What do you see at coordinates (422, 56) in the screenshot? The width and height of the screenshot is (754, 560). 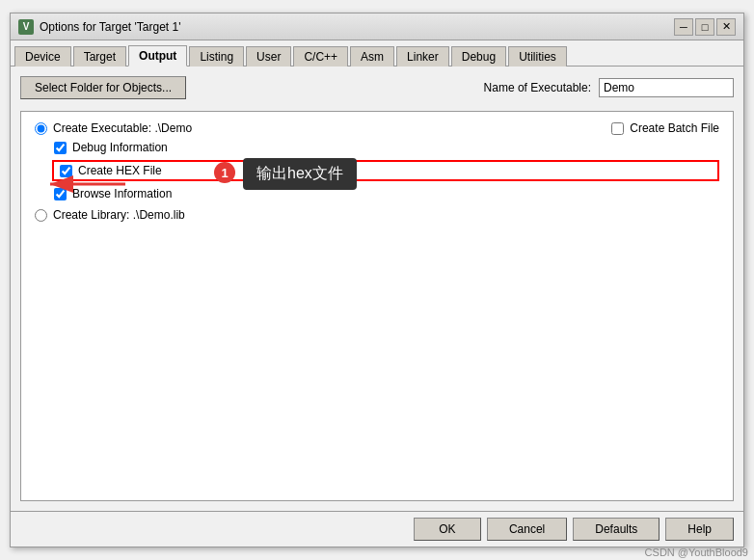 I see `tab-linker: Linker` at bounding box center [422, 56].